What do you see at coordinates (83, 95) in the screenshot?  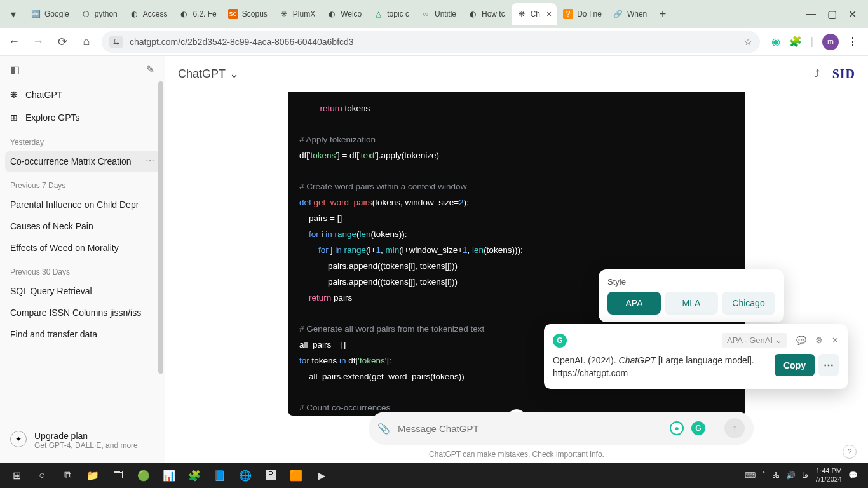 I see `sidebar-item-chatgpt: ❋ ChatGPT` at bounding box center [83, 95].